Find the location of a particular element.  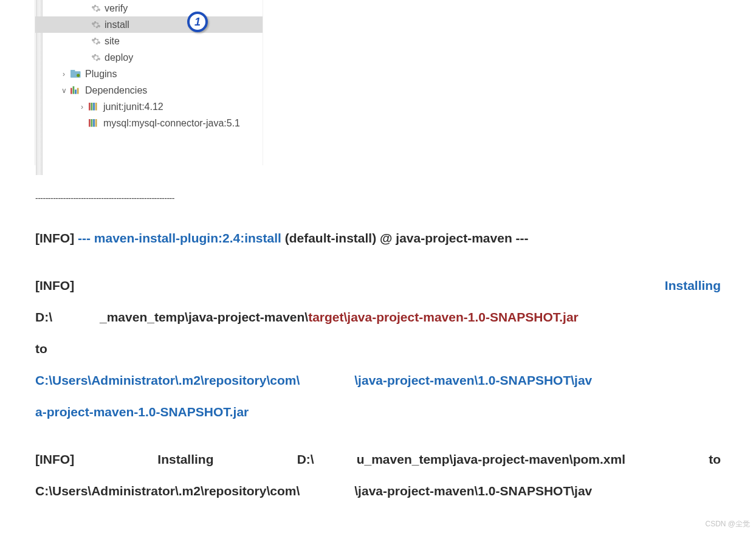

log-target-jar: target\java-project-maven-1.0-SNAPSHOT.j… is located at coordinates (444, 317).